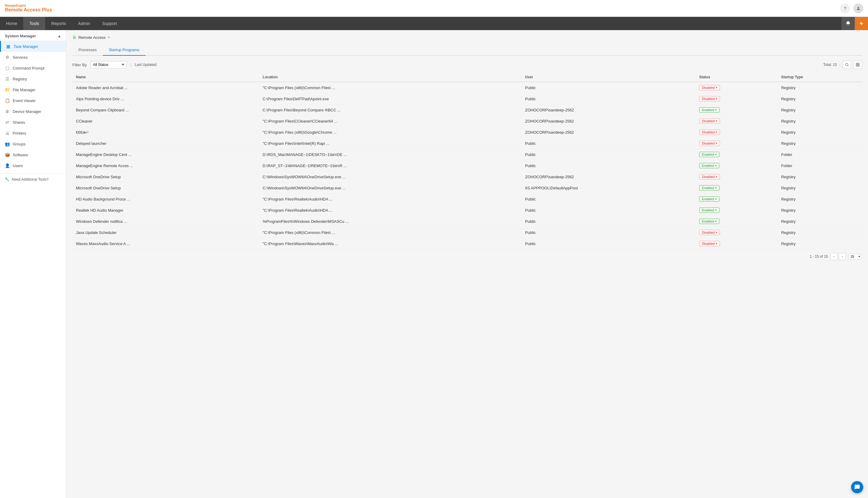  I want to click on cell-location: D:\RAP_ST~1\MANAGE~1\REMOTE~1\bin\R ..., so click(390, 166).